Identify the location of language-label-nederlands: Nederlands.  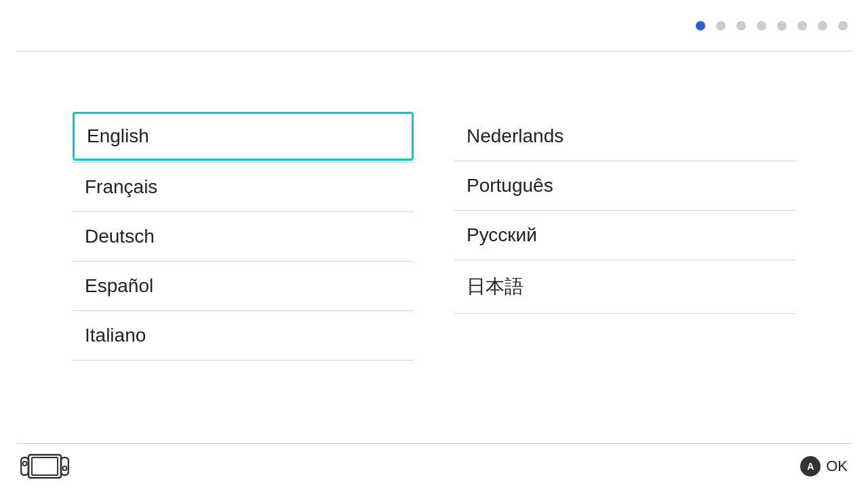
(515, 136).